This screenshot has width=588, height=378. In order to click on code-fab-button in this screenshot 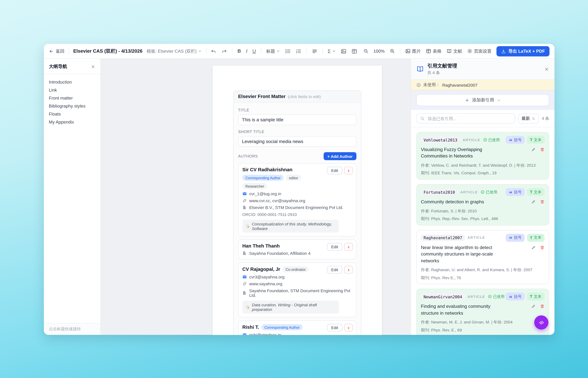, I will do `click(541, 323)`.